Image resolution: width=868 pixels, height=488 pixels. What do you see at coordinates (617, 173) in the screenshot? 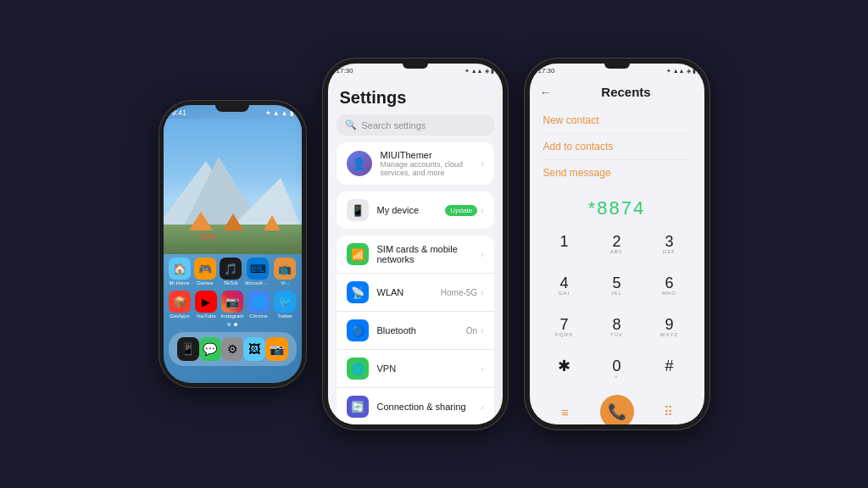
I see `send-message-option: Send message` at bounding box center [617, 173].